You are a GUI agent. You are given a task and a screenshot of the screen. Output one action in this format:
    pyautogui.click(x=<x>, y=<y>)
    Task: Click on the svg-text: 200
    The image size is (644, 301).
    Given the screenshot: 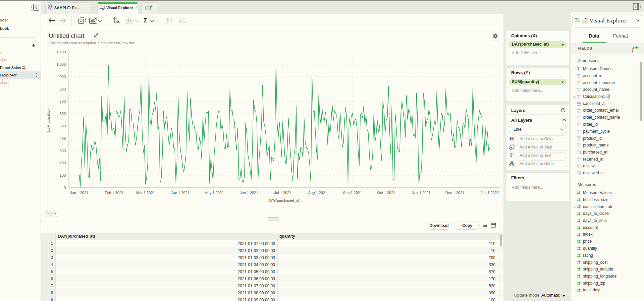 What is the action you would take?
    pyautogui.click(x=63, y=163)
    